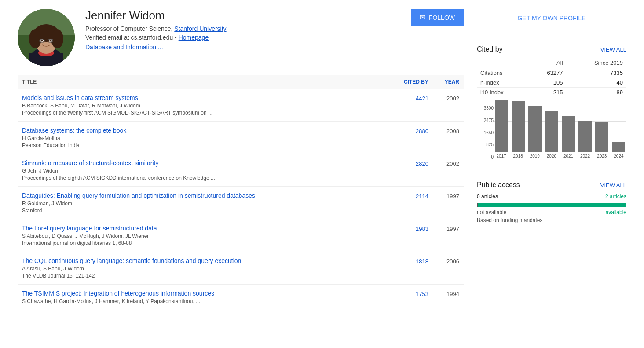  What do you see at coordinates (203, 130) in the screenshot?
I see `pub-title-link: Database systems: the complete book` at bounding box center [203, 130].